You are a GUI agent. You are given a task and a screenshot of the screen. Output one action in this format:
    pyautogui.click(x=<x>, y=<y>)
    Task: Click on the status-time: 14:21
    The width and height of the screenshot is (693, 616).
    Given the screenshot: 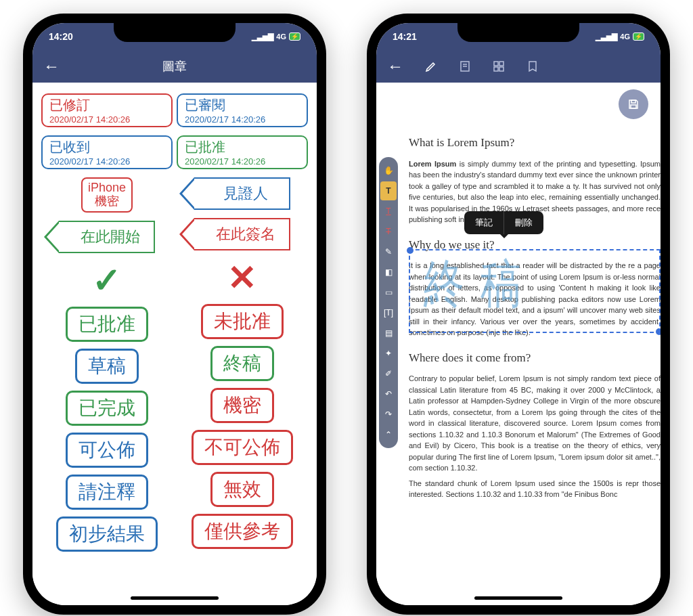 What is the action you would take?
    pyautogui.click(x=405, y=37)
    